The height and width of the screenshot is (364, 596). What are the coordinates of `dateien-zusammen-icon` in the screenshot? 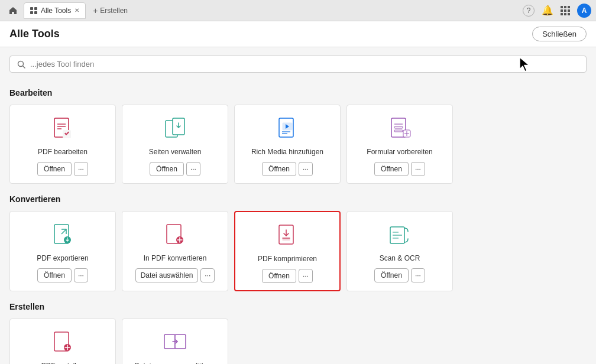 It's located at (175, 343).